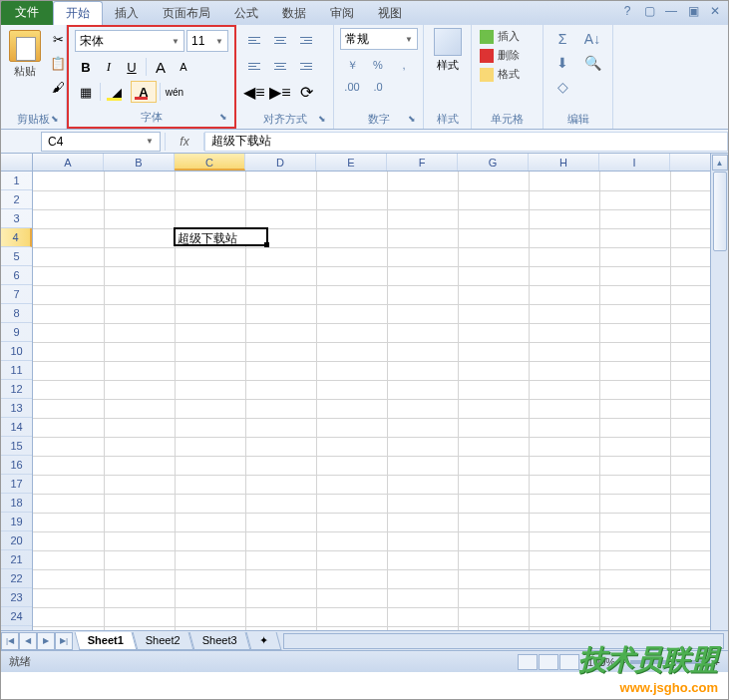 This screenshot has width=729, height=700. What do you see at coordinates (58, 87) in the screenshot?
I see `format-painter-button: 🖌` at bounding box center [58, 87].